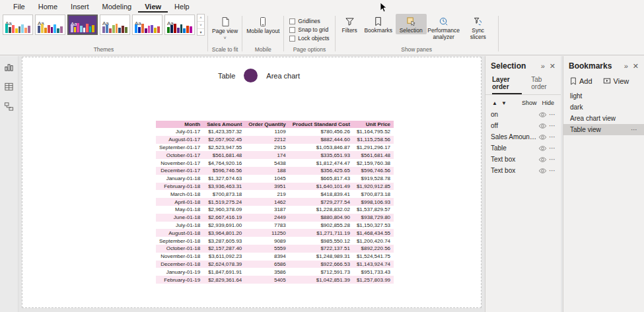 This screenshot has width=644, height=312. I want to click on move-up-icon: ▲, so click(495, 103).